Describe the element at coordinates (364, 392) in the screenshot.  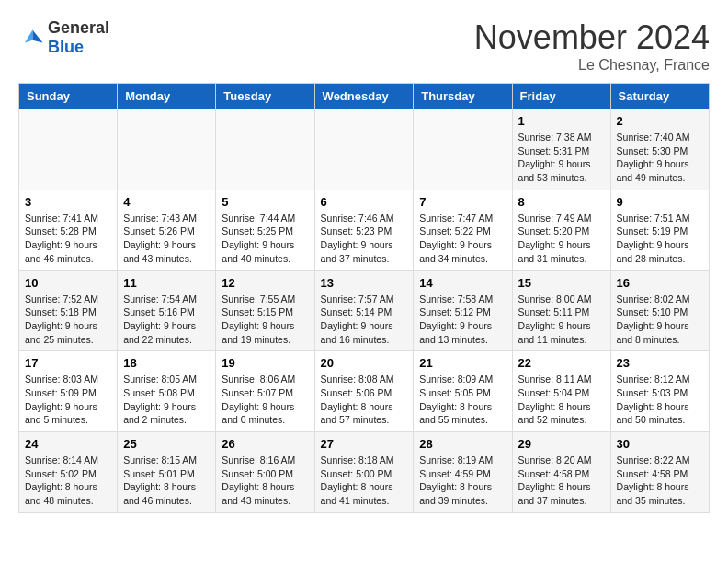
I see `calendar-week-row: 17Sunrise: 8:03 AM Sunset: 5:09 PM Dayli…` at that location.